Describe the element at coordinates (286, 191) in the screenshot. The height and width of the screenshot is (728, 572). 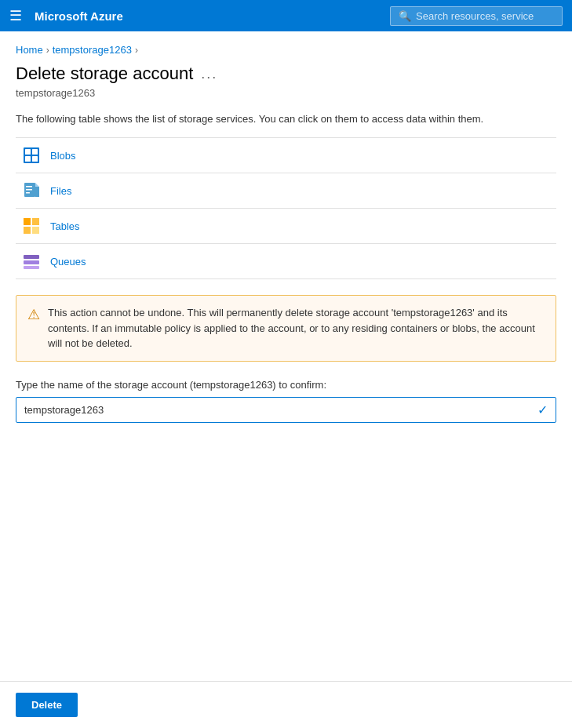
I see `service-item-files: Files` at that location.